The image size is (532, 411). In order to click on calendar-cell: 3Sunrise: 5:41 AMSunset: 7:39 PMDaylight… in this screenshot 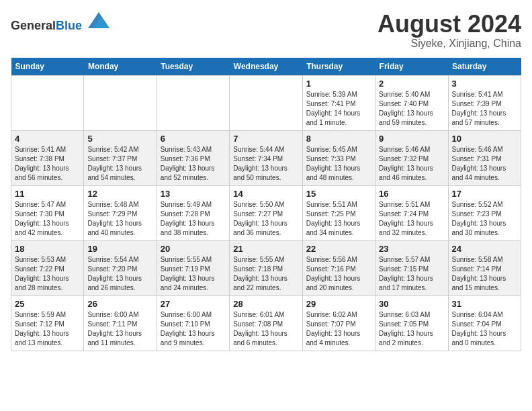, I will do `click(484, 103)`.